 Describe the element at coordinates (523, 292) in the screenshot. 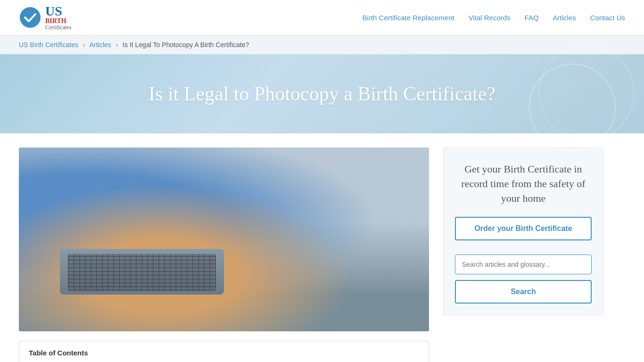

I see `search-button: Search` at that location.